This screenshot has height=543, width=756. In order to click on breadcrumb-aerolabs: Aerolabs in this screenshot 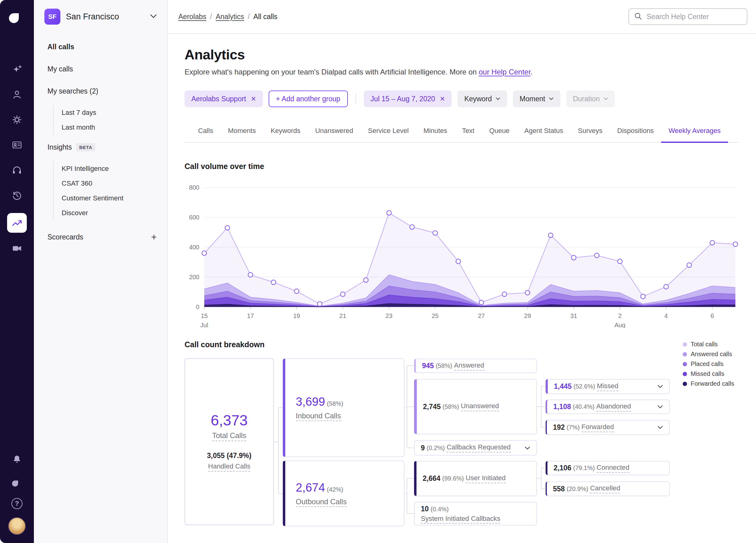, I will do `click(192, 17)`.